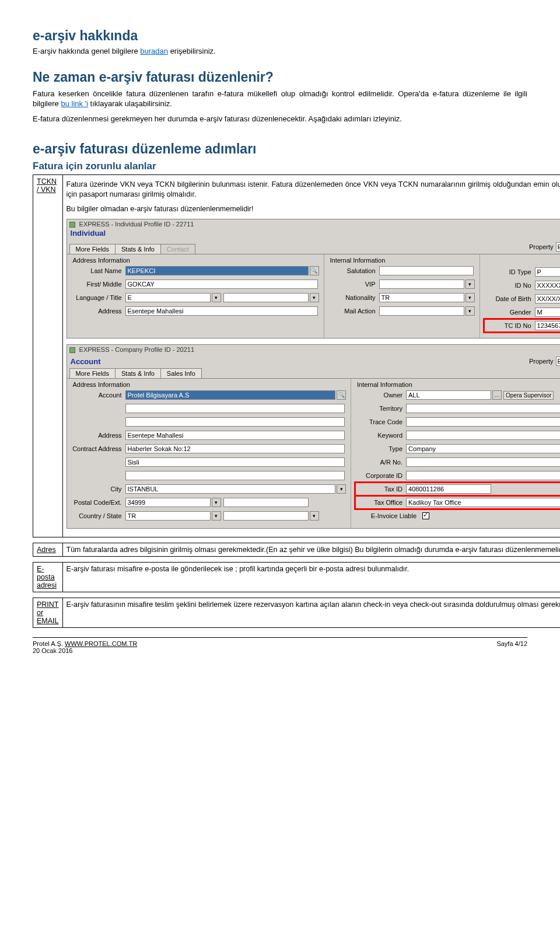 This screenshot has width=560, height=929. What do you see at coordinates (497, 395) in the screenshot?
I see `owner-dropdown-icon: …` at bounding box center [497, 395].